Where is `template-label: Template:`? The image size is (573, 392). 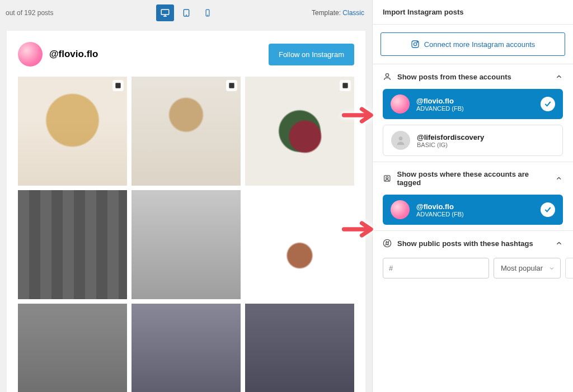 template-label: Template: is located at coordinates (326, 13).